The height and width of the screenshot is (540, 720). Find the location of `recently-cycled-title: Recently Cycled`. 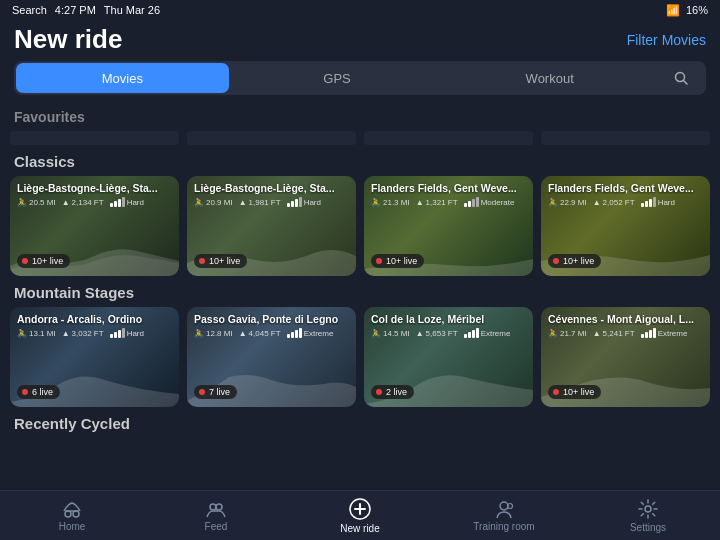

recently-cycled-title: Recently Cycled is located at coordinates (360, 424).